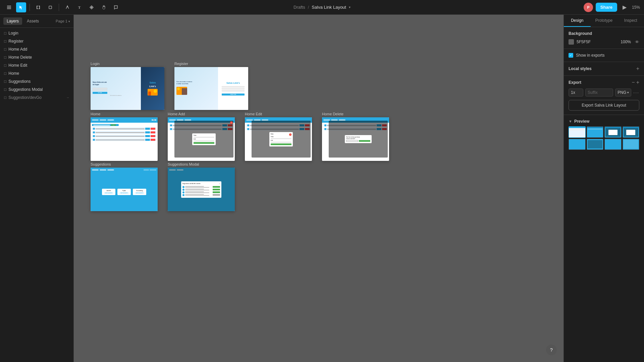  What do you see at coordinates (211, 86) in the screenshot?
I see `frame-register: Register Crie sua conta e comecea salvar…` at bounding box center [211, 86].